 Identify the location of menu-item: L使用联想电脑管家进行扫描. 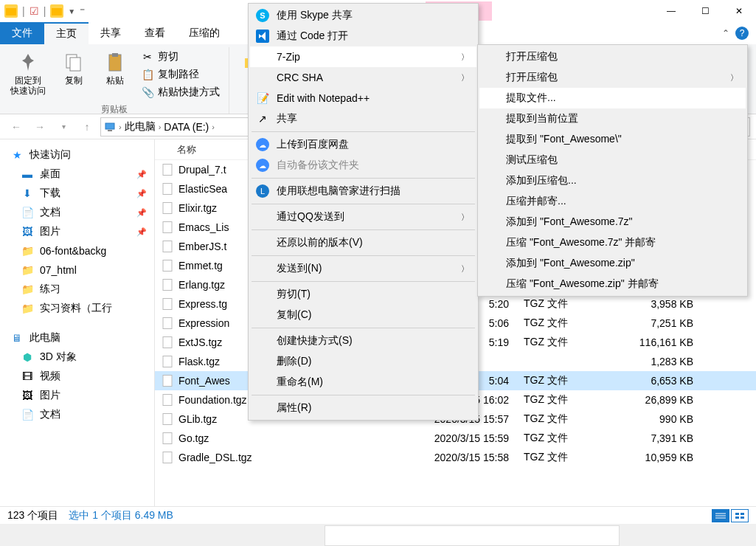
(363, 191).